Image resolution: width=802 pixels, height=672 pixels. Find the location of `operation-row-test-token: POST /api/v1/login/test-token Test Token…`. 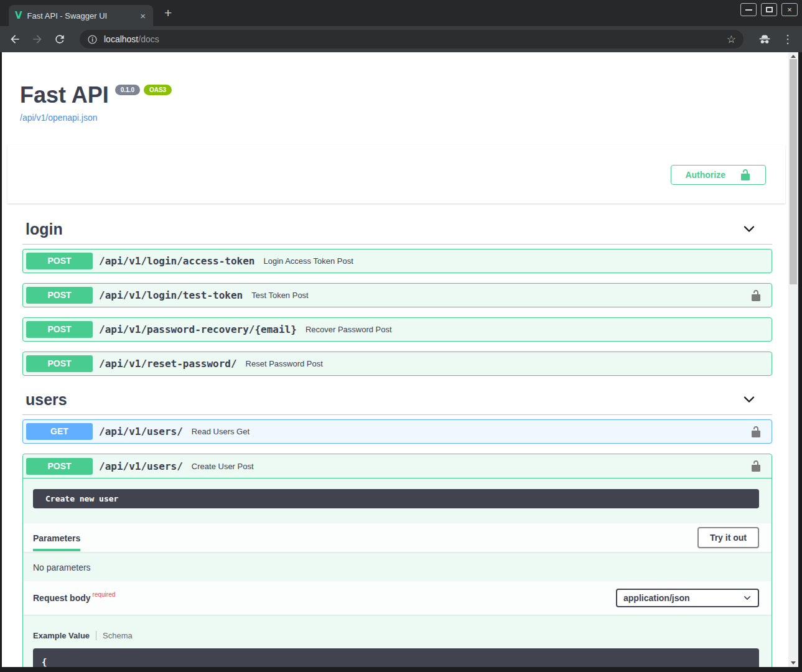

operation-row-test-token: POST /api/v1/login/test-token Test Token… is located at coordinates (397, 295).